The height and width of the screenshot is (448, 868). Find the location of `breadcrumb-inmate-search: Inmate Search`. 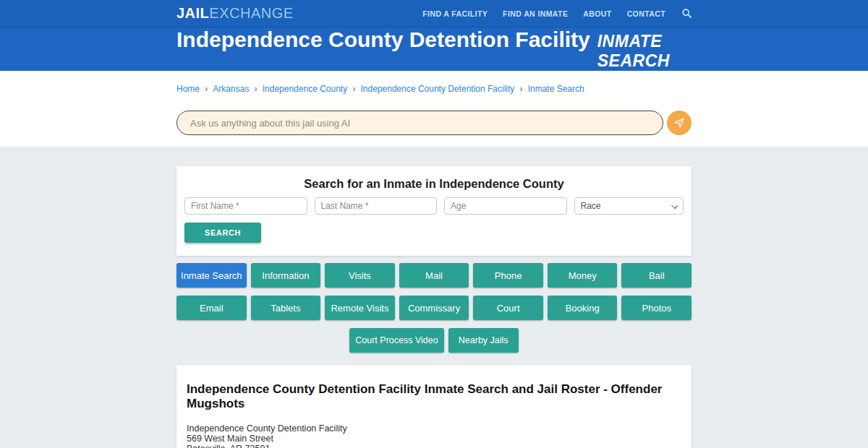

breadcrumb-inmate-search: Inmate Search is located at coordinates (556, 89).